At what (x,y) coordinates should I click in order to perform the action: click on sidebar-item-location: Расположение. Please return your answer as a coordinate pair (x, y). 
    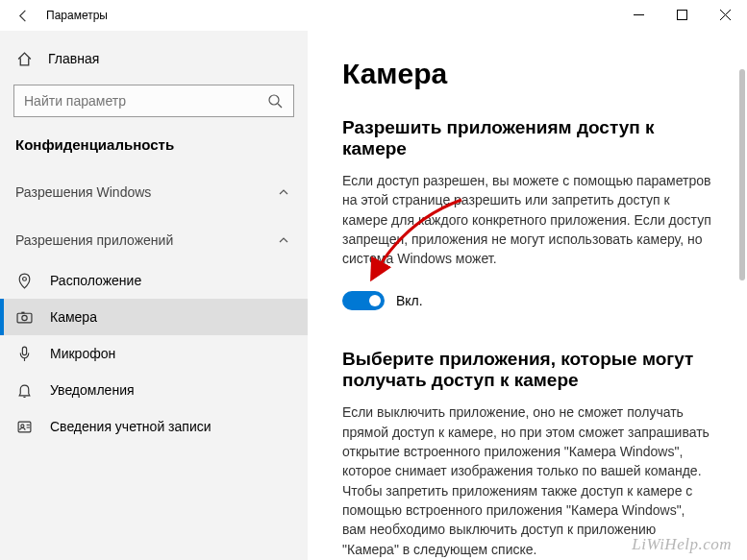
    Looking at the image, I should click on (154, 280).